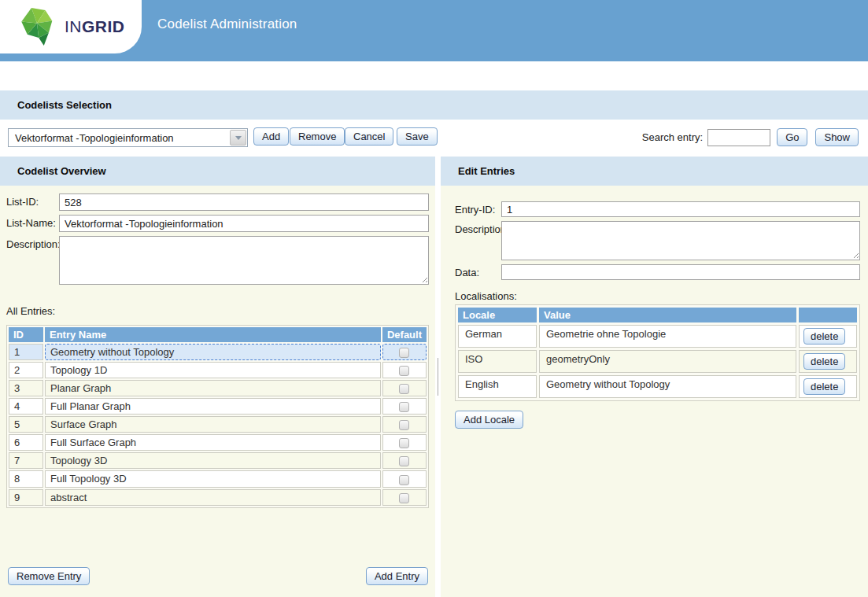  I want to click on entry-id-field, so click(681, 209).